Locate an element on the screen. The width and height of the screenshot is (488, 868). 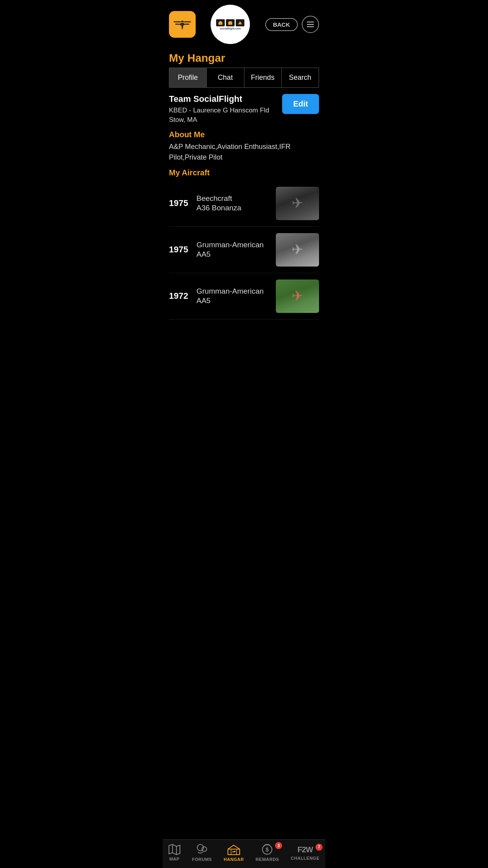
aircraft-item: 1975 Beechcraft A36 Bonanza is located at coordinates (244, 204).